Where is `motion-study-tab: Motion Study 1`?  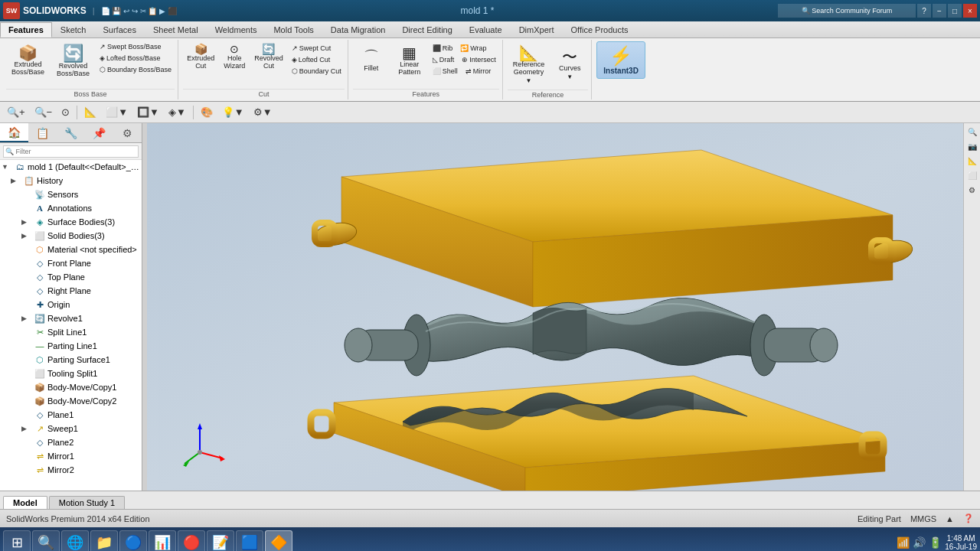 motion-study-tab: Motion Study 1 is located at coordinates (87, 502).